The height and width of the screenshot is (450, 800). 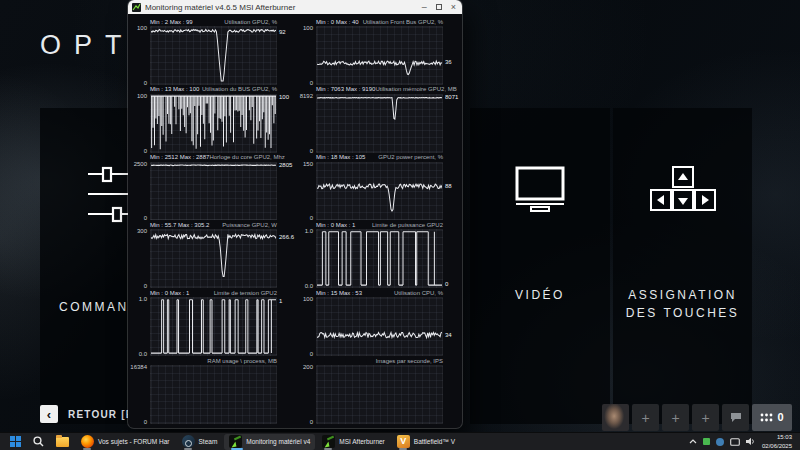 I want to click on clock-date: 02/06/2025, so click(x=777, y=446).